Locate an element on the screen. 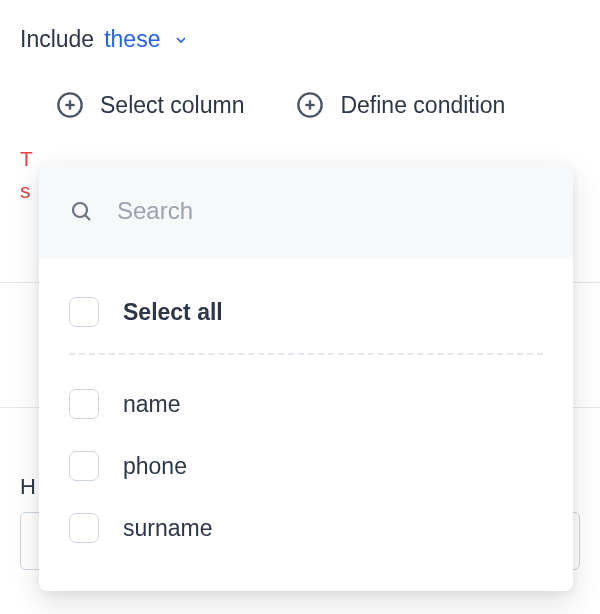 The width and height of the screenshot is (600, 614). list-item: name is located at coordinates (306, 404).